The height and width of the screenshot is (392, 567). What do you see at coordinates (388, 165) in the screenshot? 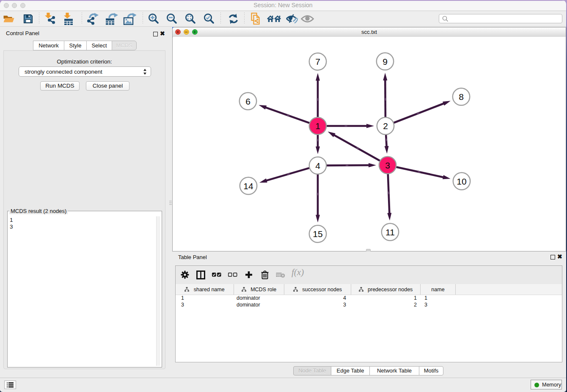
I see `svg-text: 3` at bounding box center [388, 165].